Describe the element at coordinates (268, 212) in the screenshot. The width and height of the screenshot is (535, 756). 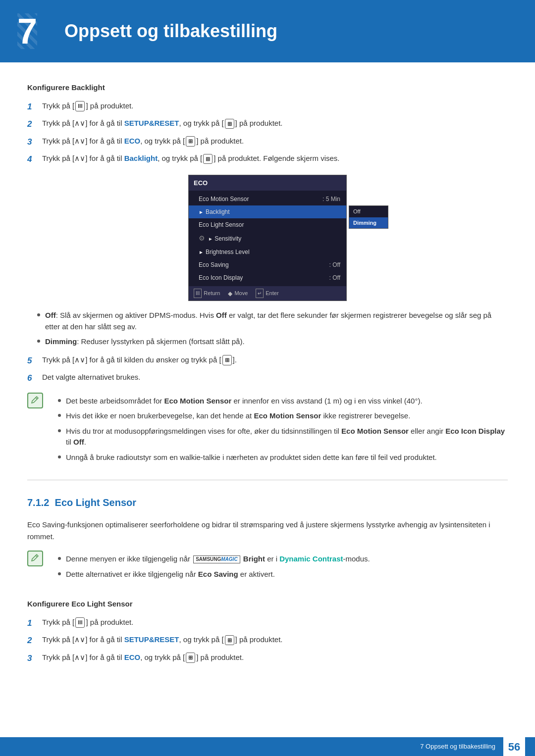
I see `eco-menu-row-backlight: ► Backlight Off Dimming` at that location.